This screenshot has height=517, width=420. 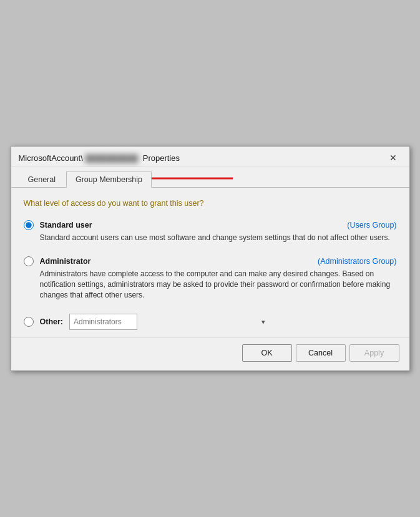 What do you see at coordinates (218, 285) in the screenshot?
I see `administrator-desc: Administrators have complete access to t…` at bounding box center [218, 285].